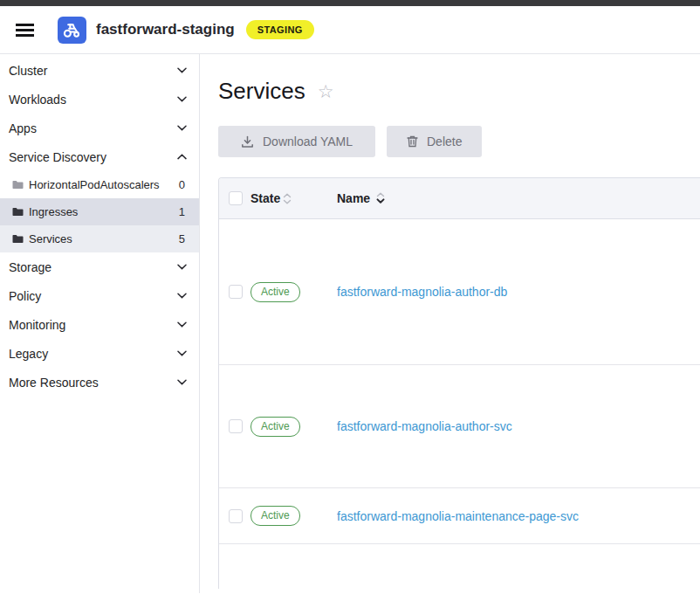 This screenshot has height=594, width=700. What do you see at coordinates (457, 516) in the screenshot?
I see `service-link: fastforward-magnolia-maintenance-page-sv…` at bounding box center [457, 516].